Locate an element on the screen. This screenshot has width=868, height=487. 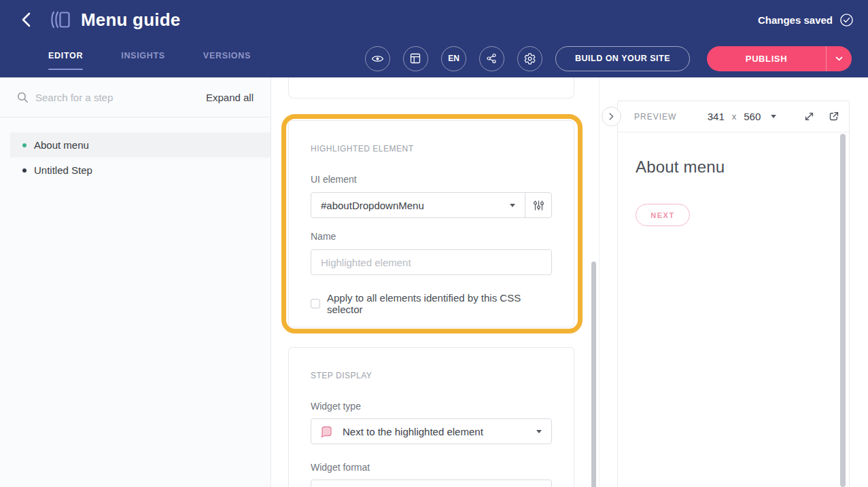
expand-all-link: Expand all is located at coordinates (230, 98).